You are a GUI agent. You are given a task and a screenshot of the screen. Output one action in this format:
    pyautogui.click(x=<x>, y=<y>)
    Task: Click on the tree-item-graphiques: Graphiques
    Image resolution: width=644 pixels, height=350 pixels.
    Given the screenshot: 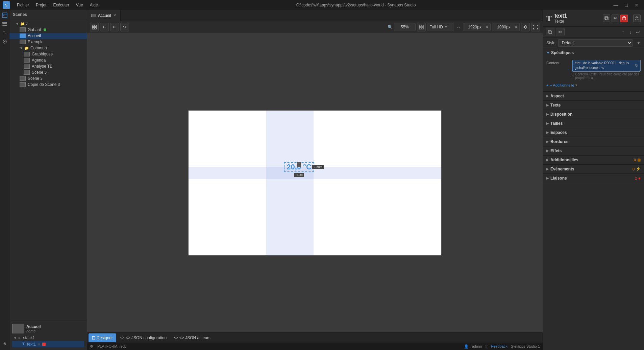 What is the action you would take?
    pyautogui.click(x=48, y=54)
    